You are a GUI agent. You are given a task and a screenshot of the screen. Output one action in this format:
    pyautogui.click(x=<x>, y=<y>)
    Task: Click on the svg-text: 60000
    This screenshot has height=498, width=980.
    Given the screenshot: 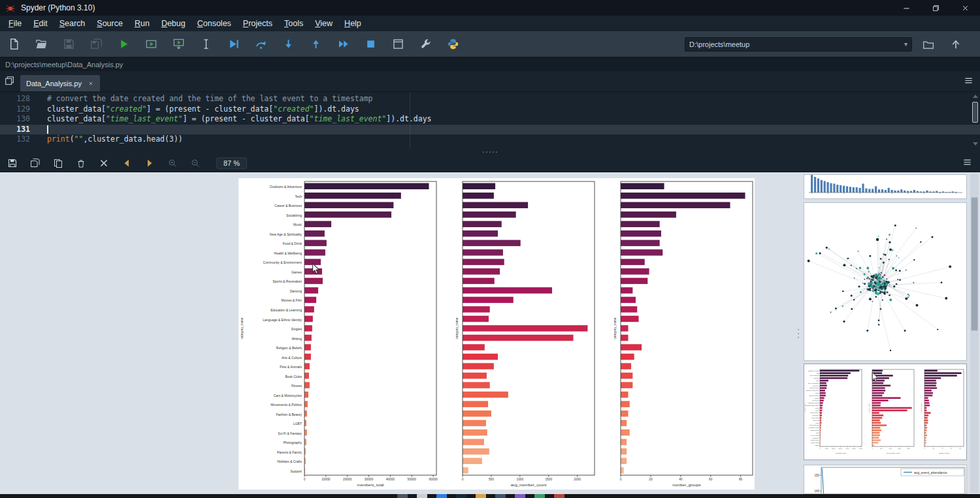 What is the action you would take?
    pyautogui.click(x=861, y=448)
    